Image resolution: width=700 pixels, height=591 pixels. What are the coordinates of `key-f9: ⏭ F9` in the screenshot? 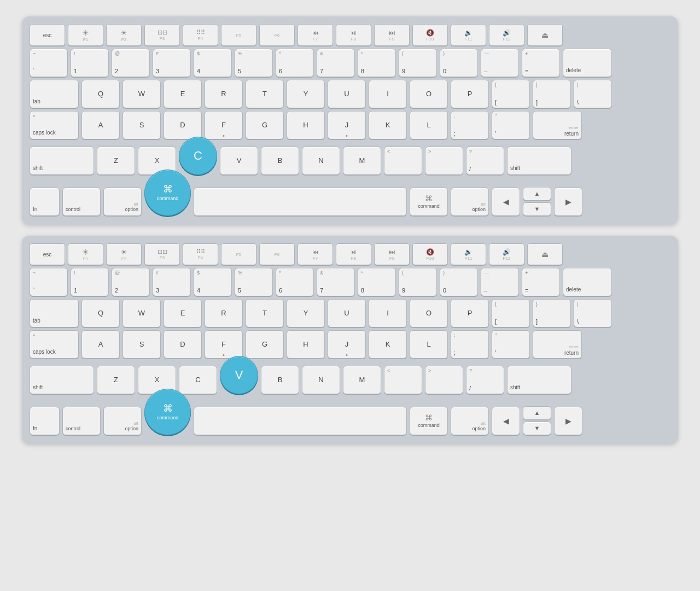 It's located at (392, 35).